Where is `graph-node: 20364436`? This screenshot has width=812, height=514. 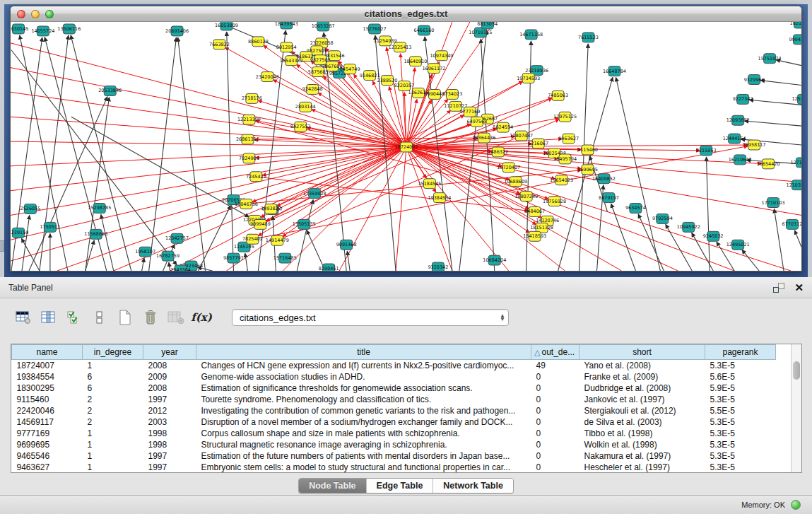 graph-node: 20364436 is located at coordinates (483, 138).